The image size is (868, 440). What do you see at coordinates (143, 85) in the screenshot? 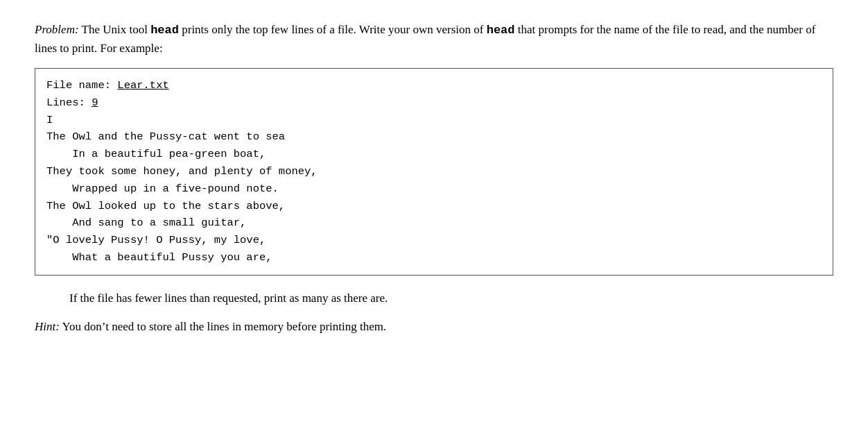
I see `code-filename-value: Lear.txt` at bounding box center [143, 85].